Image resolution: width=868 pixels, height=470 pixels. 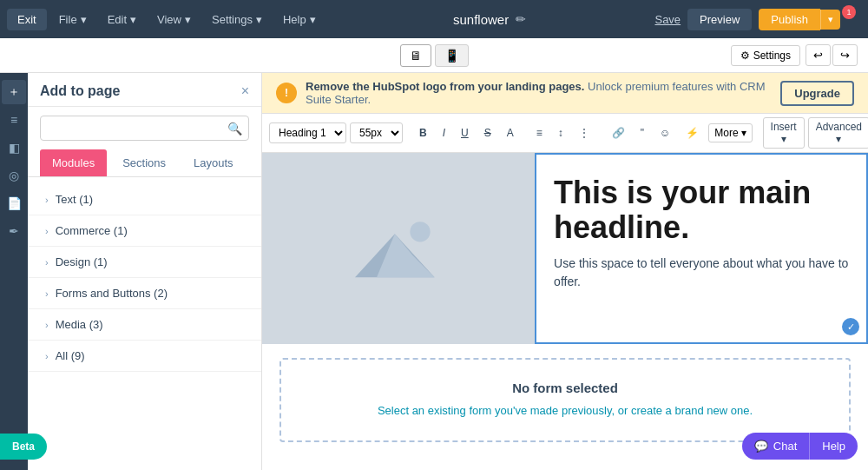 I want to click on device-buttons: 🖥 📱, so click(x=434, y=56).